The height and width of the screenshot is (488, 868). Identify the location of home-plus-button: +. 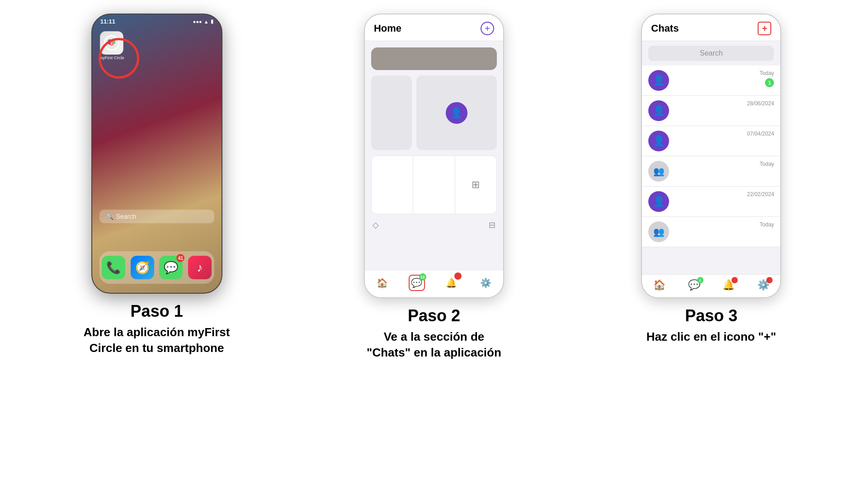
(487, 28).